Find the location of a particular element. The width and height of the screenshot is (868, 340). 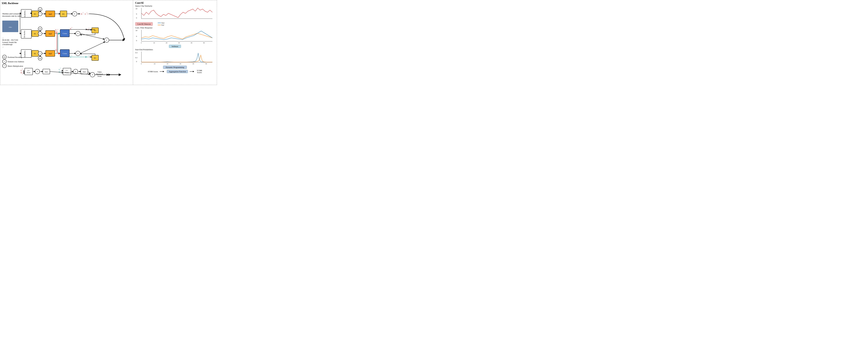

legend-end: End is located at coordinates (161, 25).